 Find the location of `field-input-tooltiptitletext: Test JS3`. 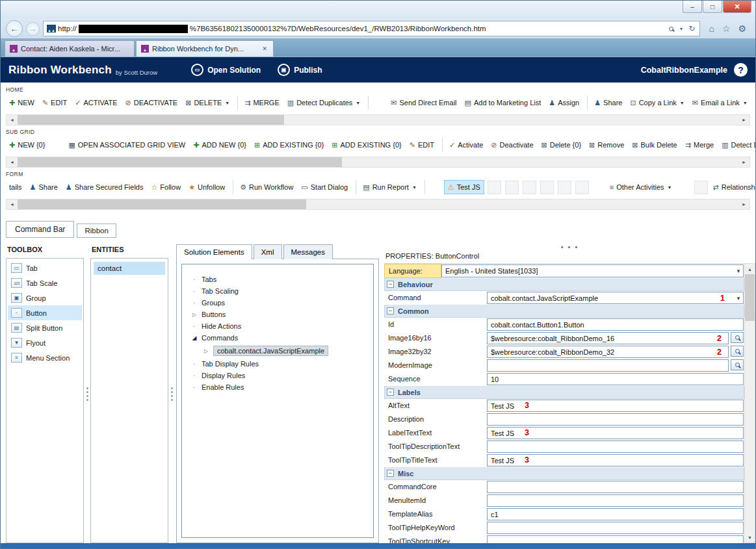

field-input-tooltiptitletext: Test JS3 is located at coordinates (615, 460).